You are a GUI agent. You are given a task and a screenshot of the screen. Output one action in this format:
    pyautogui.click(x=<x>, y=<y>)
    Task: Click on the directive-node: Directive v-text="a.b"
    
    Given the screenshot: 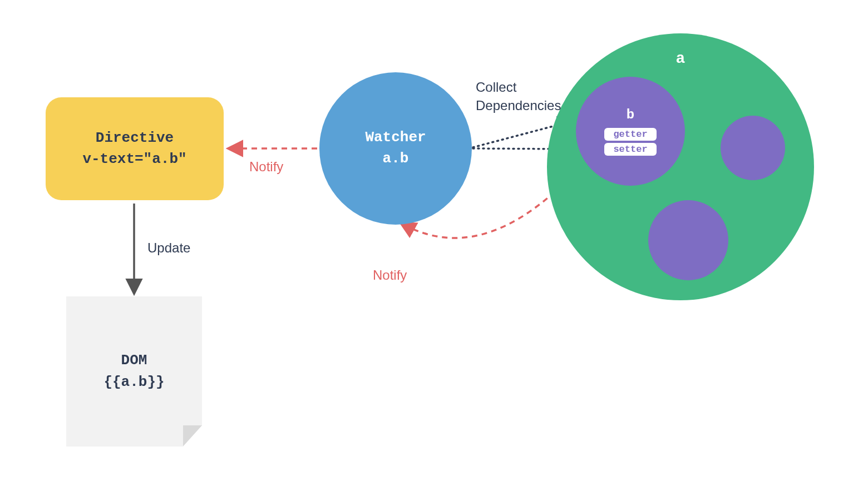 What is the action you would take?
    pyautogui.click(x=135, y=149)
    